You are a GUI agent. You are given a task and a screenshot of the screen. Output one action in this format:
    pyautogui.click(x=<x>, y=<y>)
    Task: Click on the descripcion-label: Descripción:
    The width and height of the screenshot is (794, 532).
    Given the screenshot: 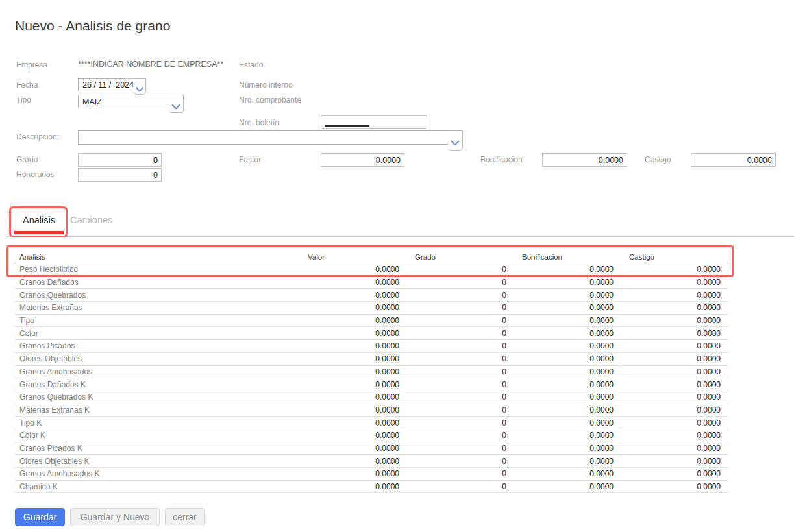 What is the action you would take?
    pyautogui.click(x=38, y=137)
    